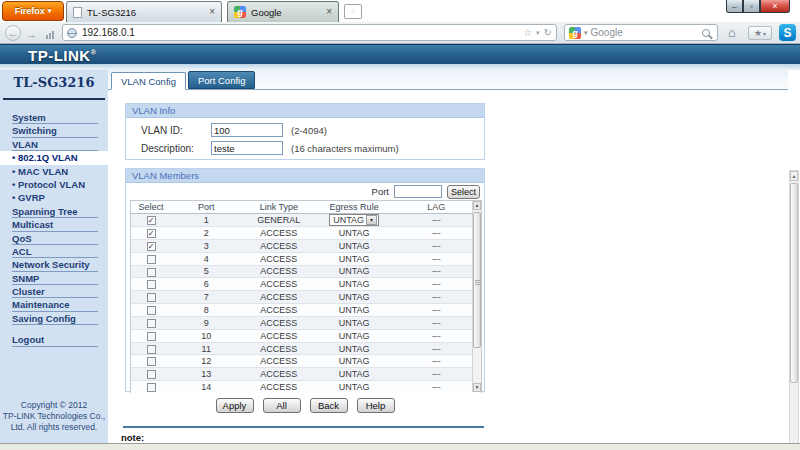  What do you see at coordinates (55, 264) in the screenshot?
I see `sidebar-item-network-security: Network Security` at bounding box center [55, 264].